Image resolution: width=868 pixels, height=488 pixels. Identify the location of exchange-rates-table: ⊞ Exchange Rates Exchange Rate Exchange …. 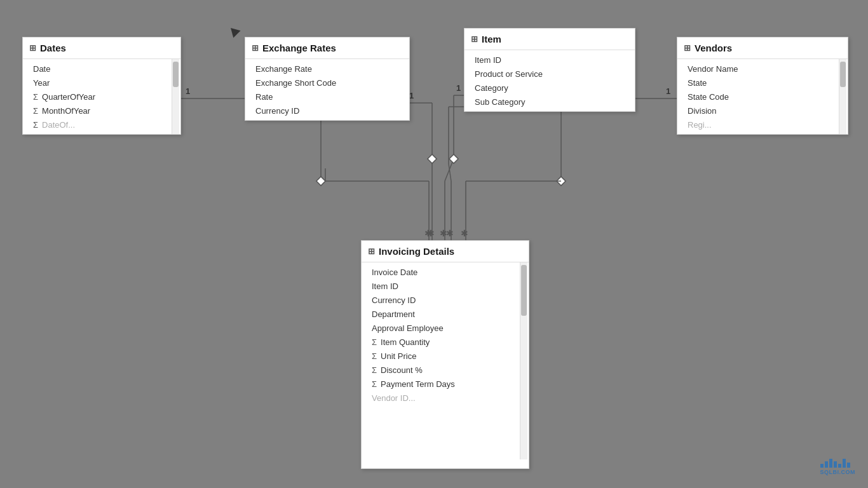
(327, 79).